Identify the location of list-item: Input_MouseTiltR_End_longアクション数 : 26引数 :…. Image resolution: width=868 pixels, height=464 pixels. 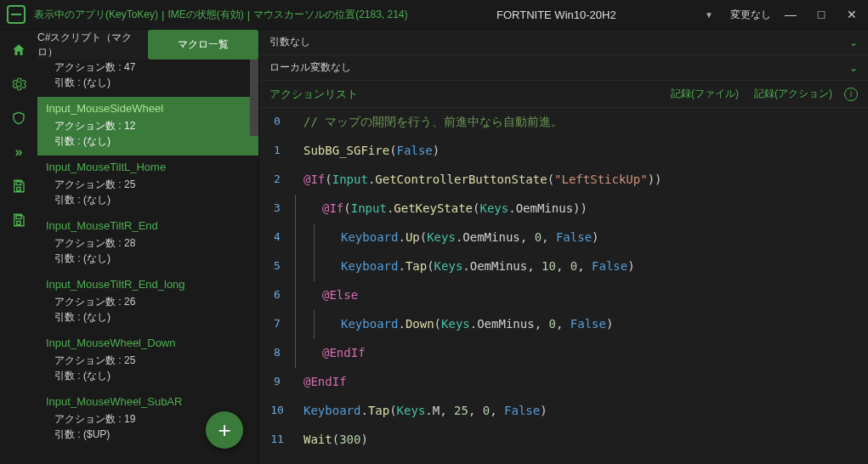
(148, 303).